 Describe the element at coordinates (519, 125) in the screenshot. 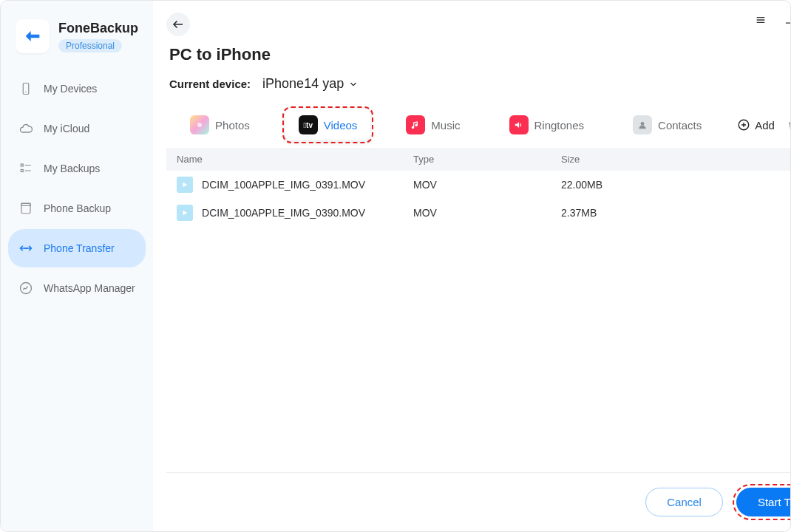

I see `ringtone-icon` at that location.